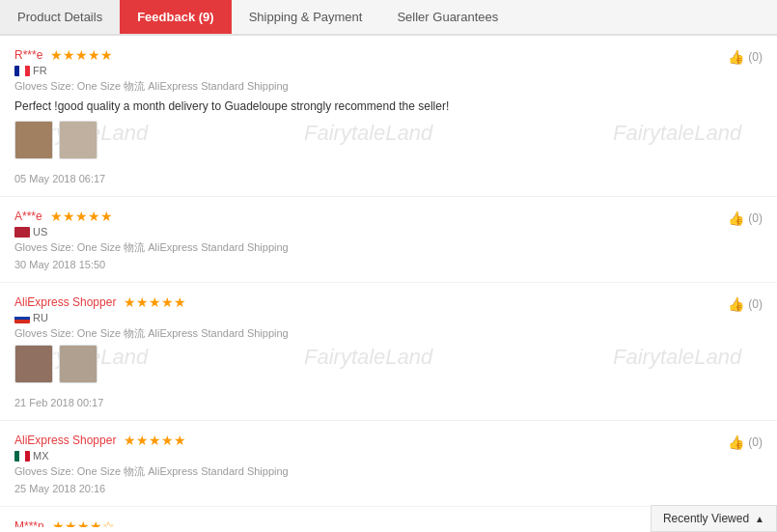 The height and width of the screenshot is (532, 777). Describe the element at coordinates (29, 216) in the screenshot. I see `username: A***e` at that location.